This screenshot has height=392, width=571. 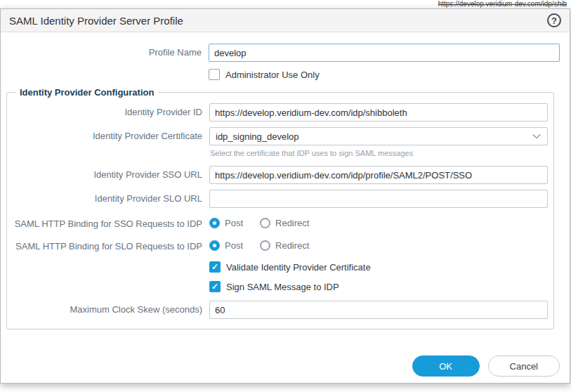 What do you see at coordinates (257, 136) in the screenshot?
I see `idp-certificate-value: idp_signing_develop` at bounding box center [257, 136].